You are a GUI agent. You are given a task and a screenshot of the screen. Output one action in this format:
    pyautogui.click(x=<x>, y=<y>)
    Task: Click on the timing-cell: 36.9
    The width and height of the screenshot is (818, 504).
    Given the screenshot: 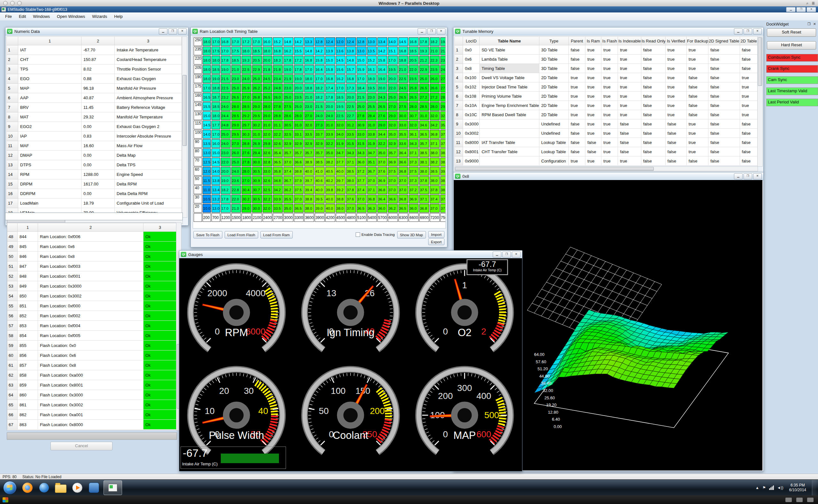 What is the action you would take?
    pyautogui.click(x=382, y=181)
    